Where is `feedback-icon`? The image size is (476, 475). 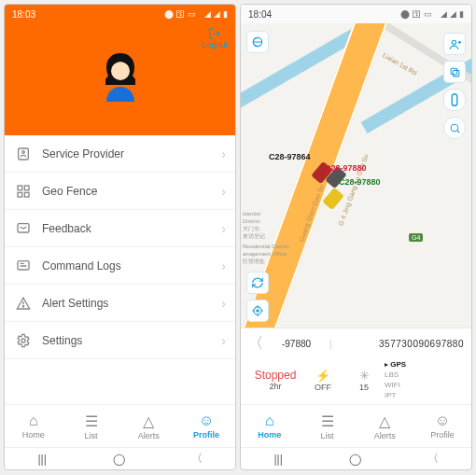
feedback-icon is located at coordinates (24, 229).